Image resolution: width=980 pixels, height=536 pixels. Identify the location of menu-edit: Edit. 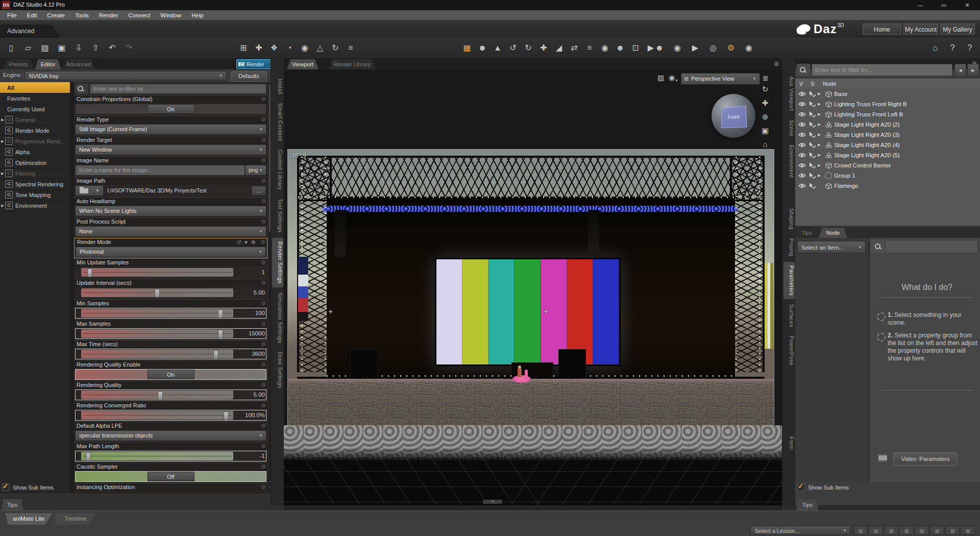
(32, 15).